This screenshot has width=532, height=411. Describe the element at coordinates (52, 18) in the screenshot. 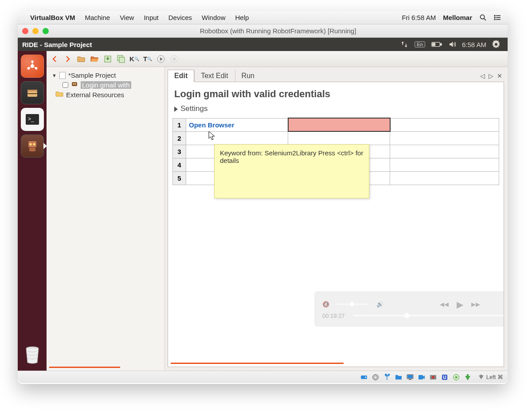

I see `menu-app: VirtualBox VM` at that location.